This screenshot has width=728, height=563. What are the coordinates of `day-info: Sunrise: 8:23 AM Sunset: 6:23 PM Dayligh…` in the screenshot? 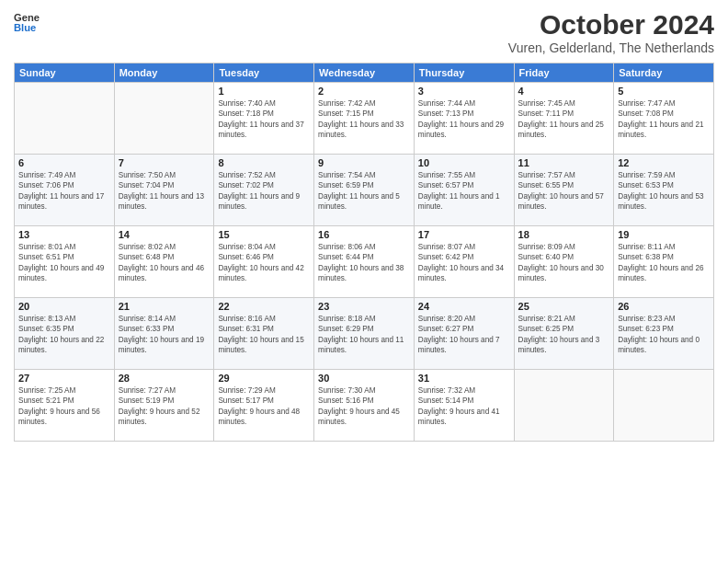 It's located at (664, 335).